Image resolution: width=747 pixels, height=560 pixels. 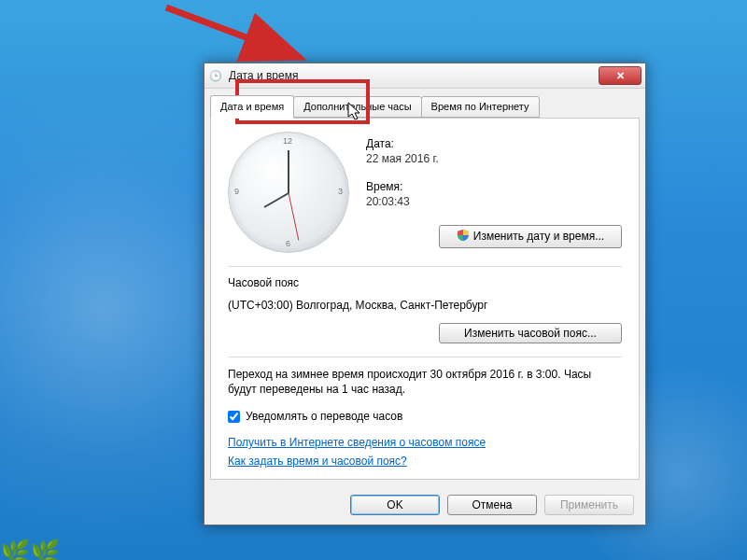 I want to click on tab-internet-time: Время по Интернету, so click(x=480, y=106).